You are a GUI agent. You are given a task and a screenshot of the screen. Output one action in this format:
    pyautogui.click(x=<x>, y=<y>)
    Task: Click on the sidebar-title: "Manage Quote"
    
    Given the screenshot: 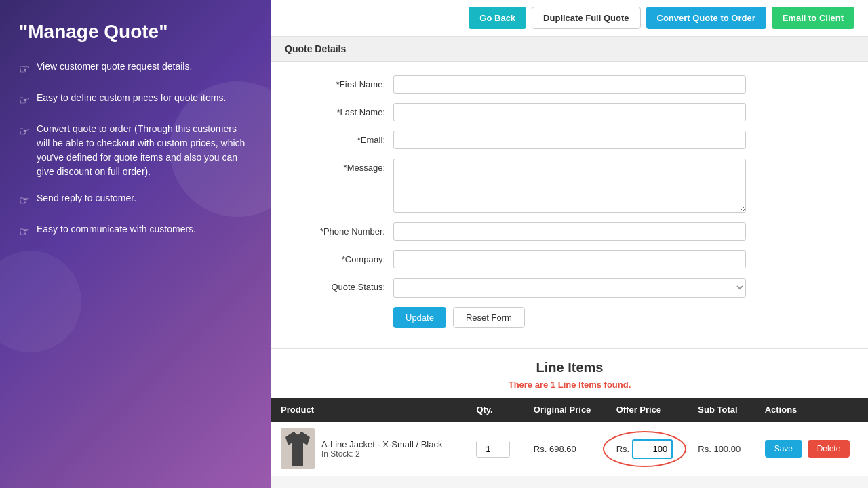 What is the action you would take?
    pyautogui.click(x=136, y=32)
    